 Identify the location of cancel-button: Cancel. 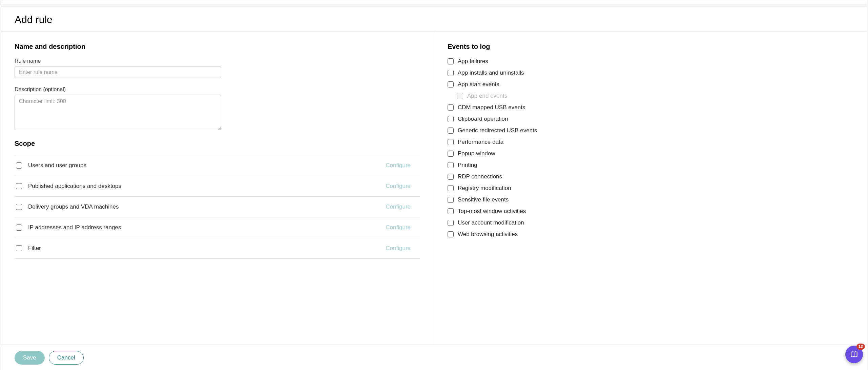
(66, 358).